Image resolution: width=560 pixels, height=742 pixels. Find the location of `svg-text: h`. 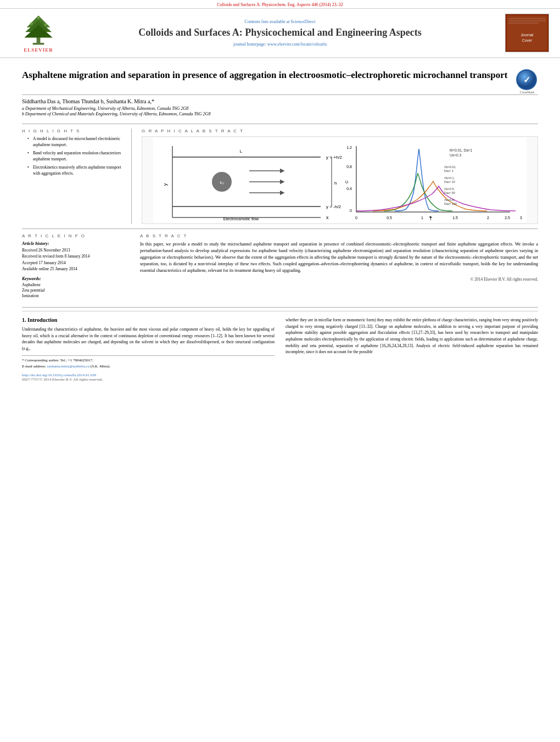

svg-text: h is located at coordinates (335, 183).